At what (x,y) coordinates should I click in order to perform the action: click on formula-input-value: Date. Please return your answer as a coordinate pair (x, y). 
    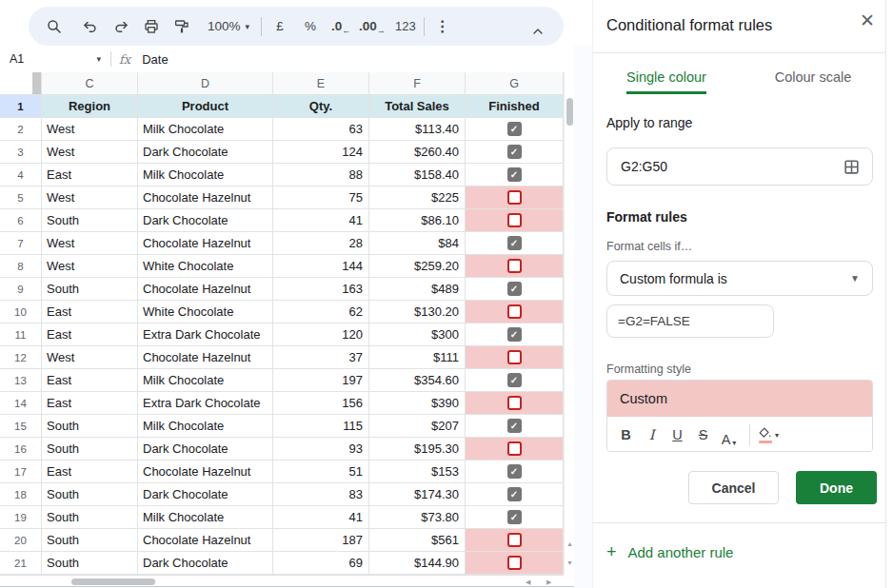
    Looking at the image, I should click on (154, 59).